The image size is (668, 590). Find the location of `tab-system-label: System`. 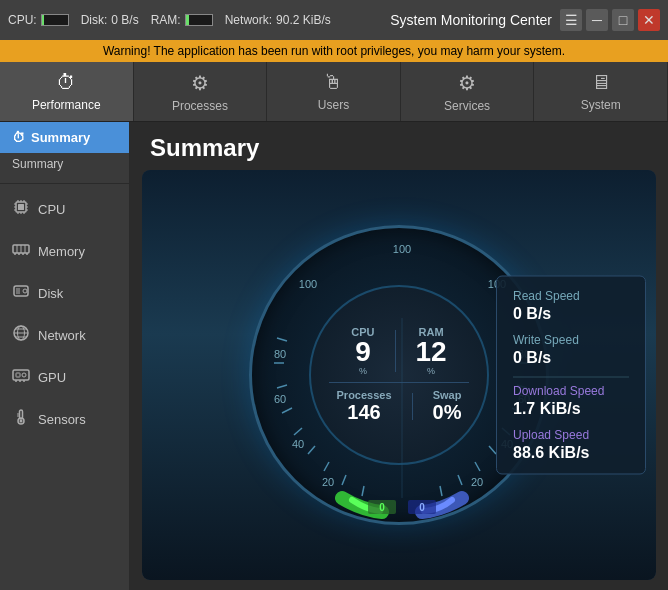

tab-system-label: System is located at coordinates (601, 105).